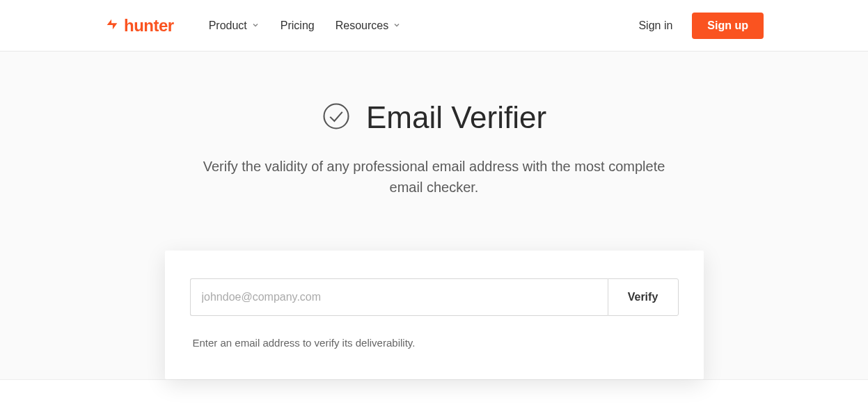 The height and width of the screenshot is (412, 868). Describe the element at coordinates (139, 26) in the screenshot. I see `logo: hunter` at that location.